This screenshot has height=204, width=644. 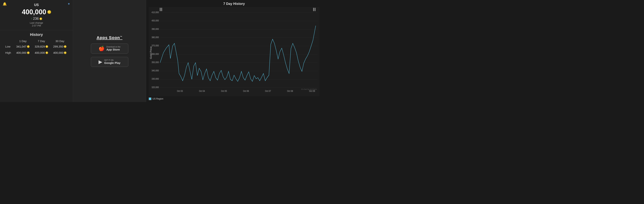 What do you see at coordinates (23, 41) in the screenshot?
I see `col-header-1day: 1 Day` at bounding box center [23, 41].